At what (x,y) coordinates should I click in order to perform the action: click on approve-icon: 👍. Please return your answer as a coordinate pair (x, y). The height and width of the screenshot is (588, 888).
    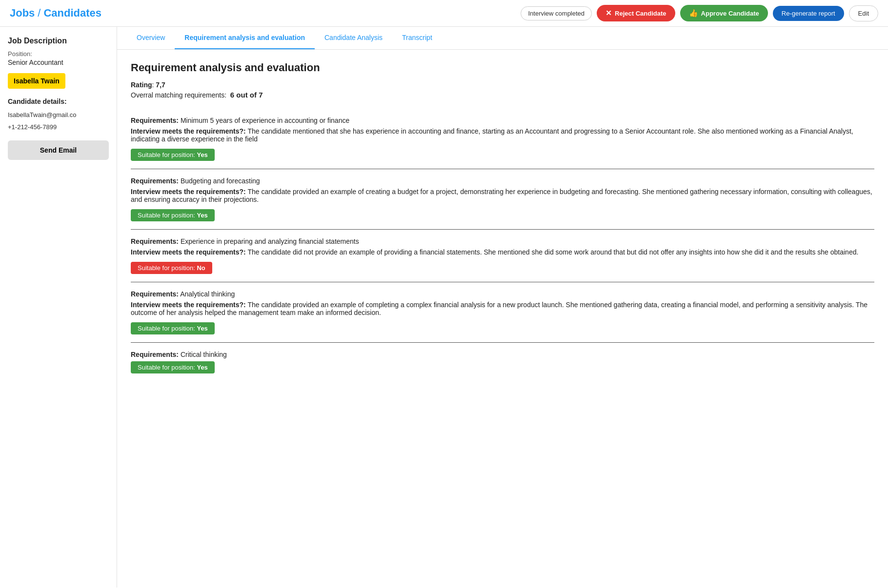
    Looking at the image, I should click on (694, 13).